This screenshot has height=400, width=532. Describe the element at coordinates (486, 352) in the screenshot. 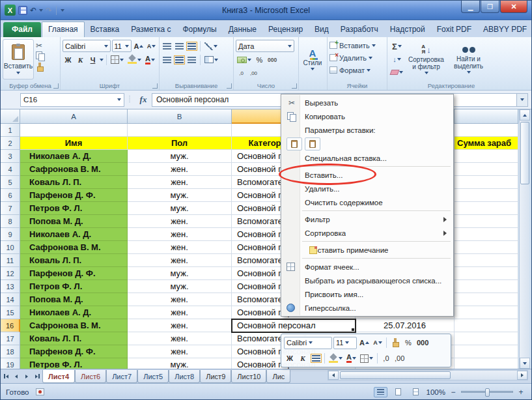

I see `cell-E18` at that location.